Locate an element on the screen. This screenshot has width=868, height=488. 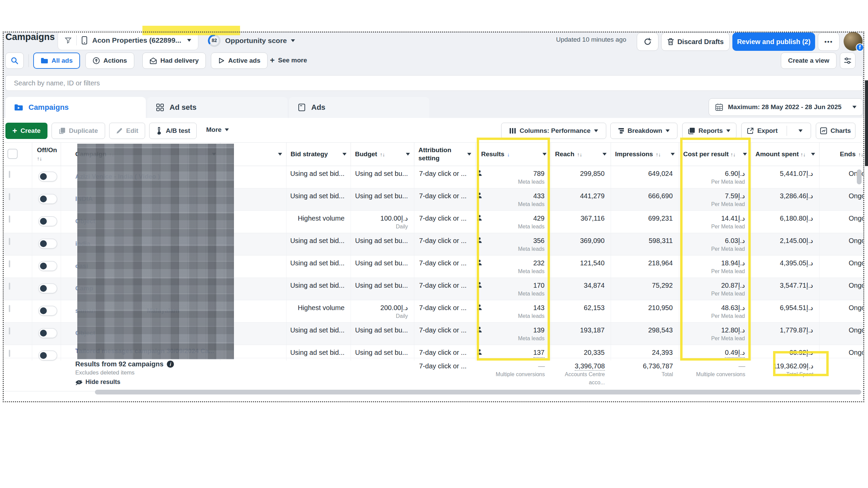
reports-button: Reports is located at coordinates (709, 131).